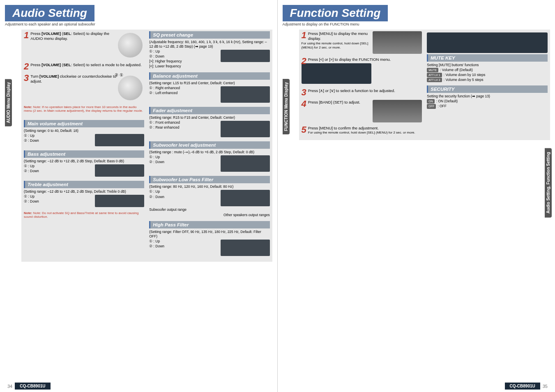 The image size is (555, 392). I want to click on steps-column: 1 Press [VOLUME] (SEL: Select) to displa…, so click(84, 145).